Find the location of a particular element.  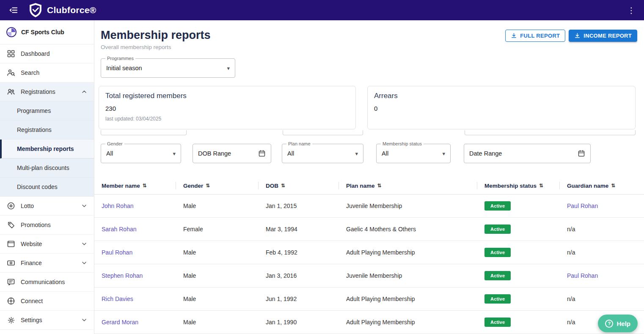

help-button: ? Help is located at coordinates (618, 323).